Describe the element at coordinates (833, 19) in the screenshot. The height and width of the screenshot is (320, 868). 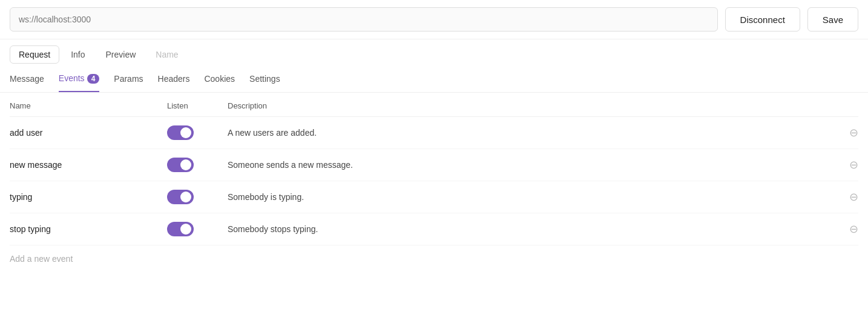
I see `save-button: Save` at that location.